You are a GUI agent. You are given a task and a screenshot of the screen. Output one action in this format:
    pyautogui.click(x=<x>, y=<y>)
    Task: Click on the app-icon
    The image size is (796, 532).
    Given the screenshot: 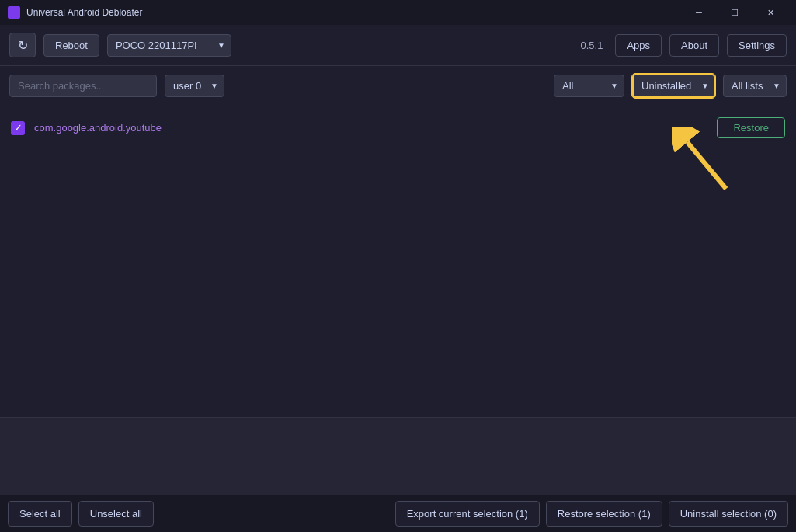 What is the action you would take?
    pyautogui.click(x=14, y=12)
    